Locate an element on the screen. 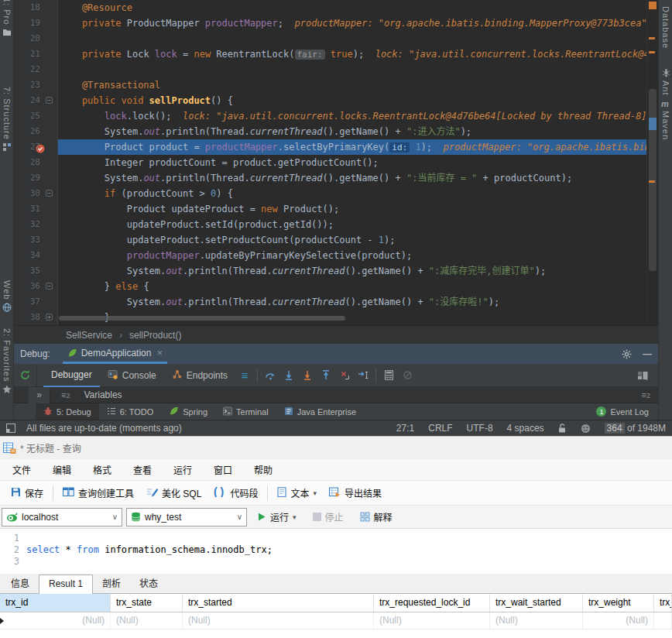 The width and height of the screenshot is (672, 638). toolbar-button-美化-SQL: 美化 SQL is located at coordinates (173, 492).